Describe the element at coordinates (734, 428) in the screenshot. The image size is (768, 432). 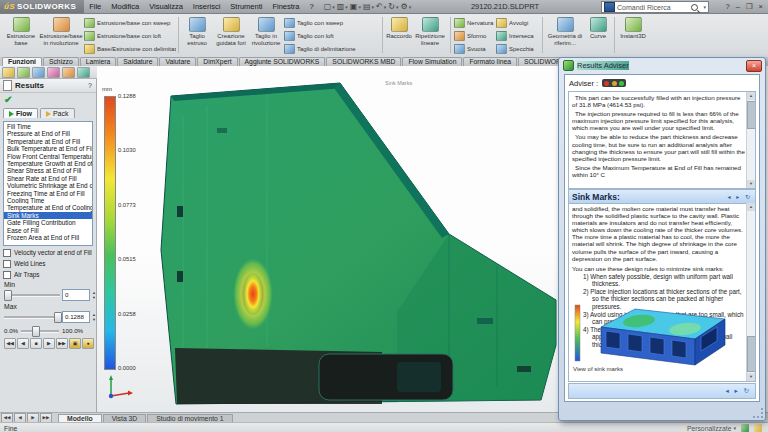
I see `units-dropdown-icon: ▾` at that location.